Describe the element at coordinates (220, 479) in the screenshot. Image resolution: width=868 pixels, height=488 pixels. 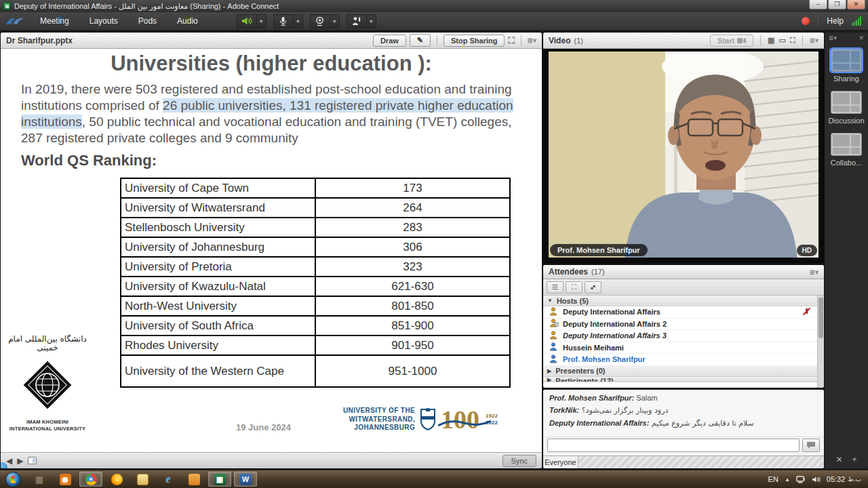
I see `adobe-connect-icon: ▦` at that location.